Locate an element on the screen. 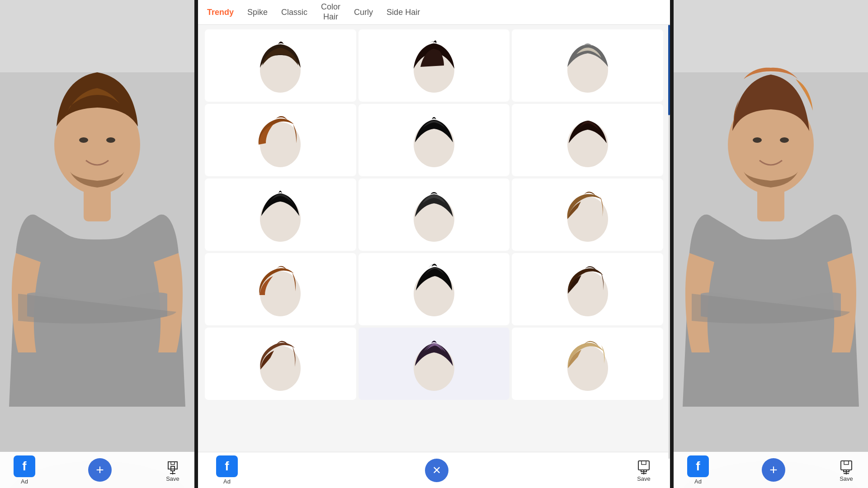  tab-color-hair: ColorHair is located at coordinates (331, 12).